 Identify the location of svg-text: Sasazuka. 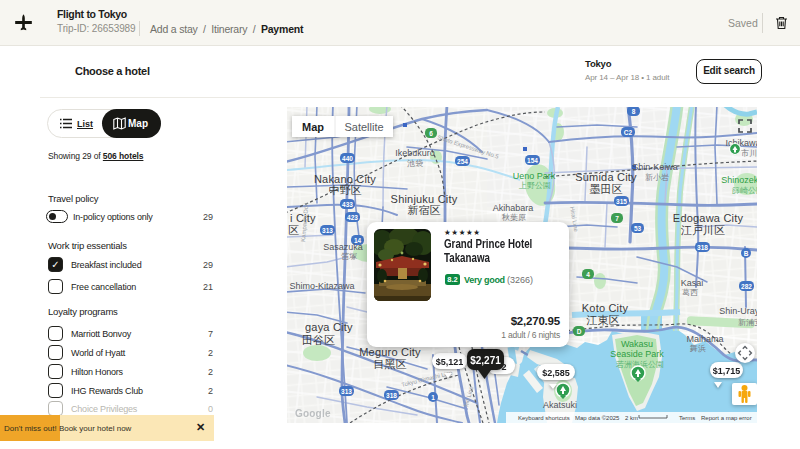
(343, 247).